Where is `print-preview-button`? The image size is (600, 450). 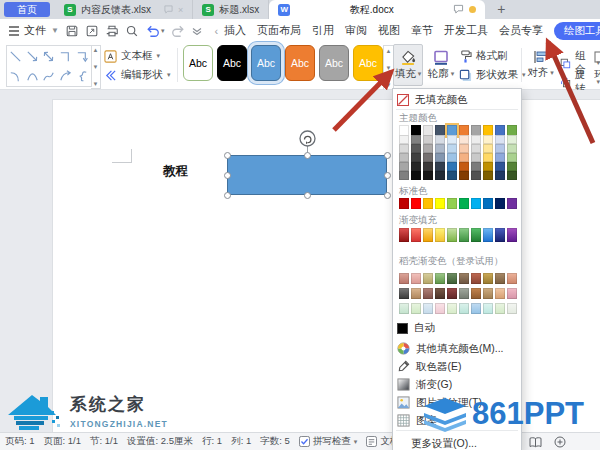 print-preview-button is located at coordinates (132, 31).